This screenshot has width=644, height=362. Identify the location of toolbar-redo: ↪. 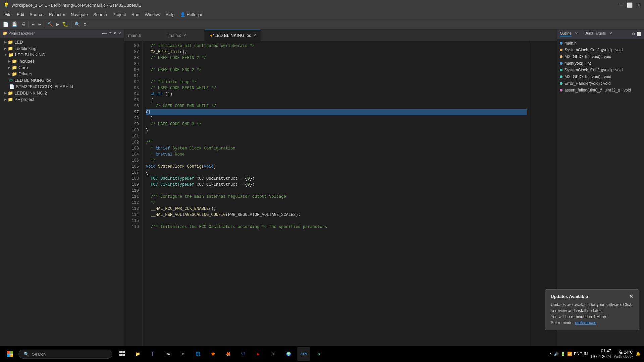
(39, 24).